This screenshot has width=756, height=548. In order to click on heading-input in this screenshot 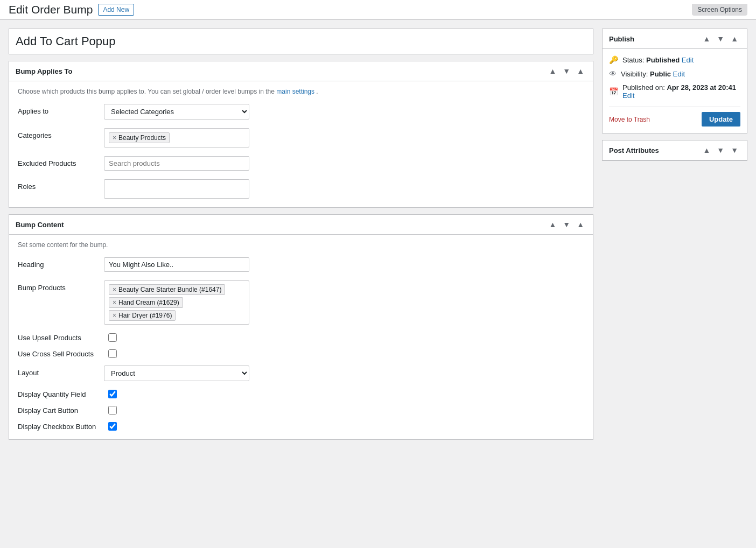, I will do `click(177, 265)`.